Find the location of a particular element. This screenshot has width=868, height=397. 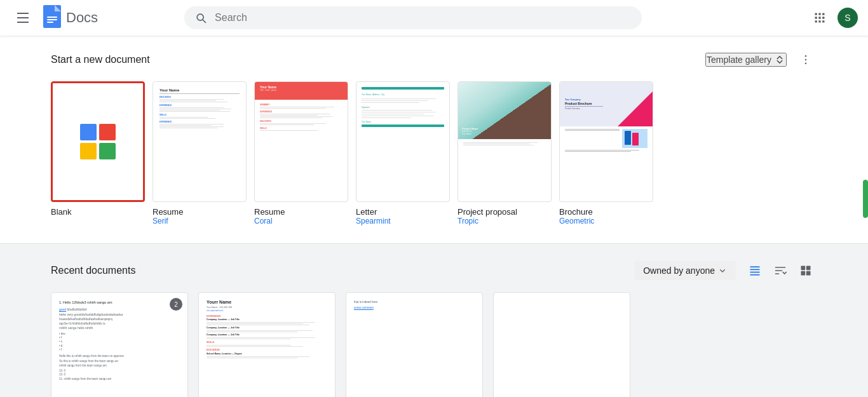

doc-card-3: that is indeed here some comment is located at coordinates (414, 344).